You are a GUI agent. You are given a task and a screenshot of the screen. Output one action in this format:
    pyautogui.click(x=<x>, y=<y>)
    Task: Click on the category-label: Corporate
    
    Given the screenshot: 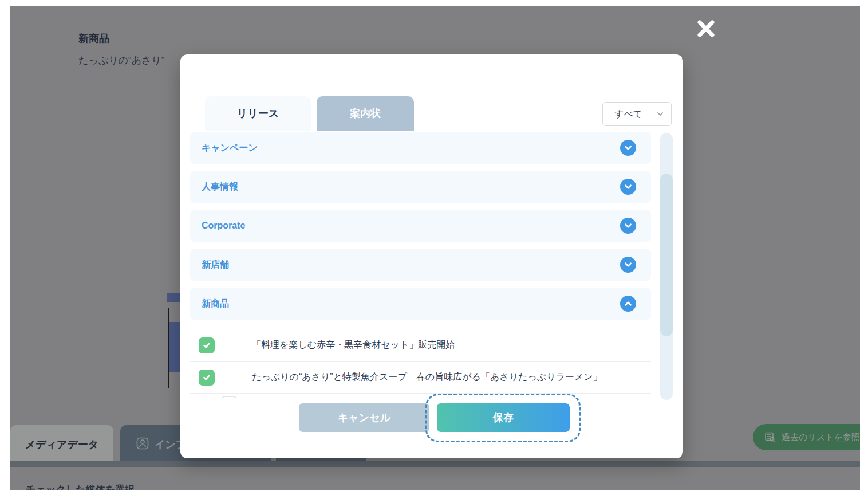 What is the action you would take?
    pyautogui.click(x=223, y=226)
    